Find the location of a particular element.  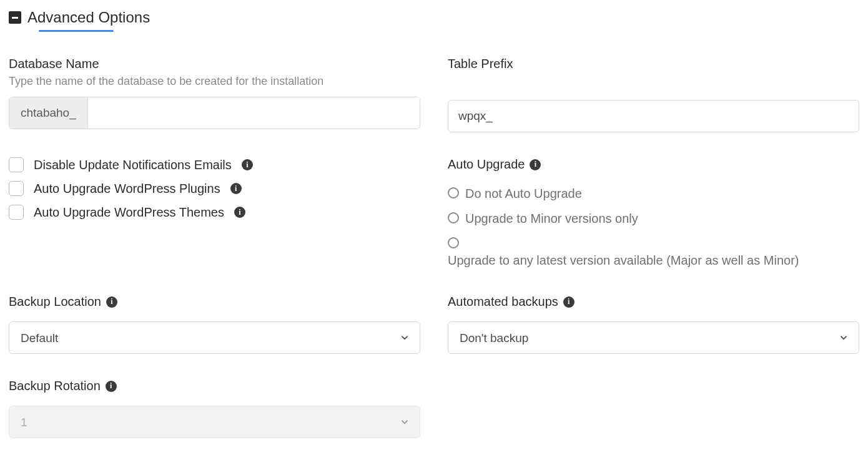

auto-upgrade-themes-label: Auto Upgrade WordPress Themes is located at coordinates (129, 212).